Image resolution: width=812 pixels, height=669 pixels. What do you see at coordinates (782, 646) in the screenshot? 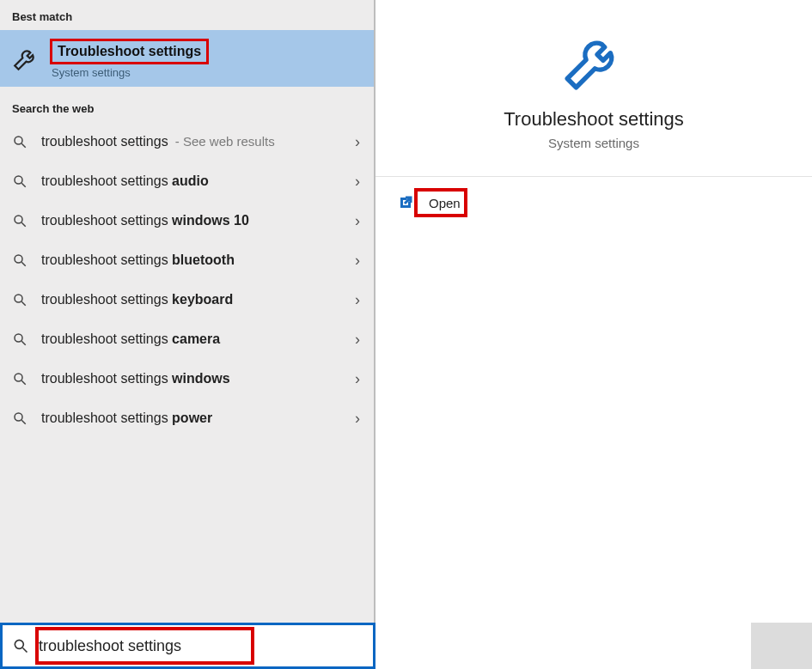
I see `taskbar: W` at bounding box center [782, 646].